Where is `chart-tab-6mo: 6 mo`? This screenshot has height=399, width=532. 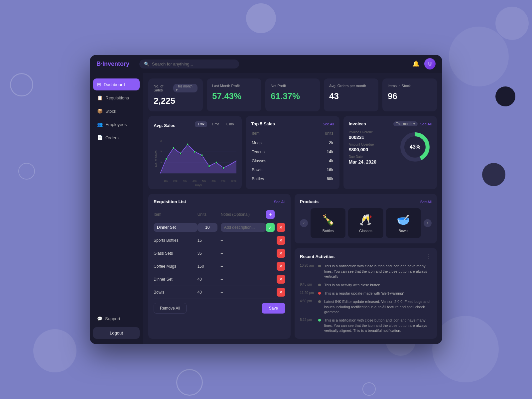 chart-tab-6mo: 6 mo is located at coordinates (230, 124).